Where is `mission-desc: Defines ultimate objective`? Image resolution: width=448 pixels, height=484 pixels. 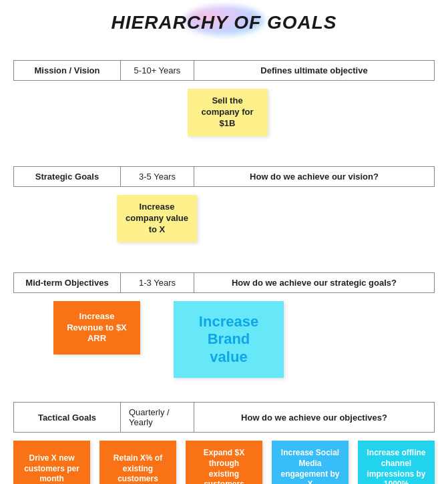 mission-desc: Defines ultimate objective is located at coordinates (314, 71).